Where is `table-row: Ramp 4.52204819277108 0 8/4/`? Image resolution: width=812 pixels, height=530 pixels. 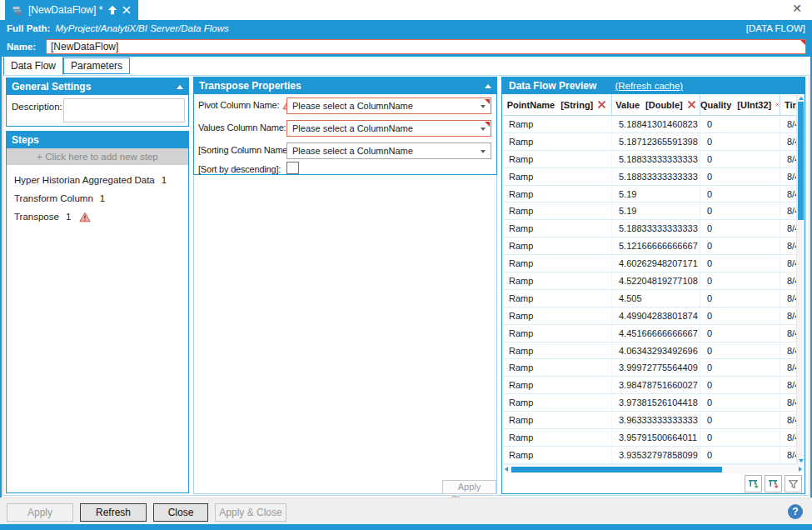
table-row: Ramp 4.52204819277108 0 8/4/ is located at coordinates (653, 282).